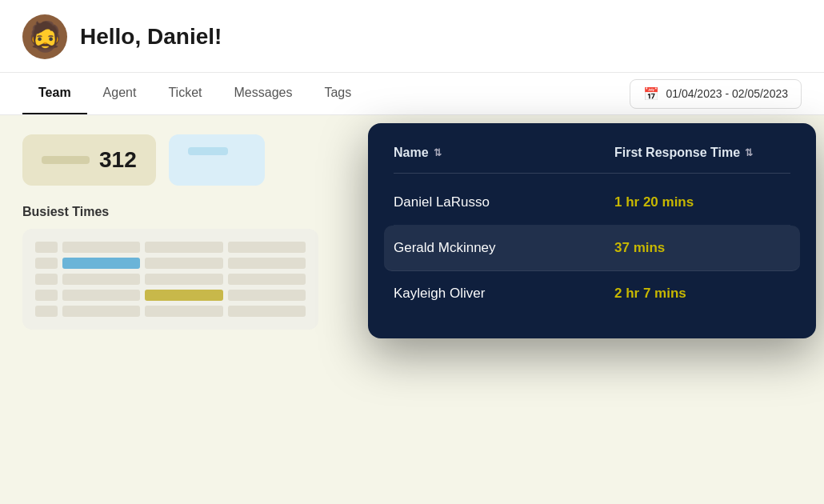 Image resolution: width=824 pixels, height=504 pixels. Describe the element at coordinates (504, 153) in the screenshot. I see `popup-col-name: Name ⇅` at that location.